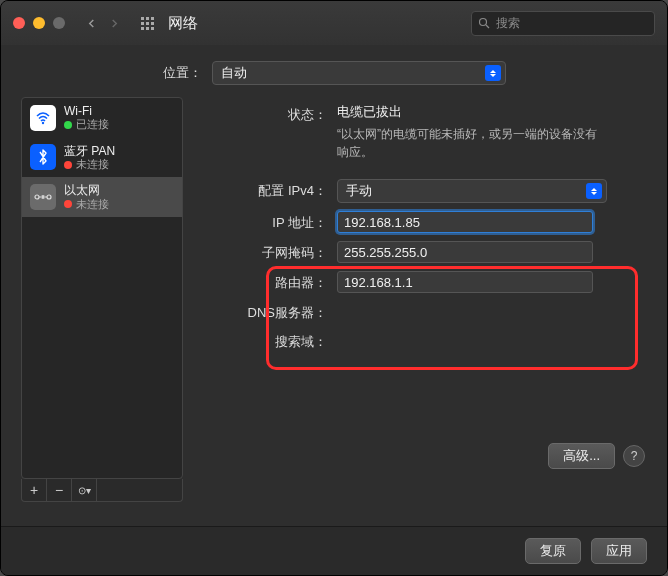 This screenshot has height=576, width=668. Describe the element at coordinates (465, 222) in the screenshot. I see `ip-address-field` at that location.